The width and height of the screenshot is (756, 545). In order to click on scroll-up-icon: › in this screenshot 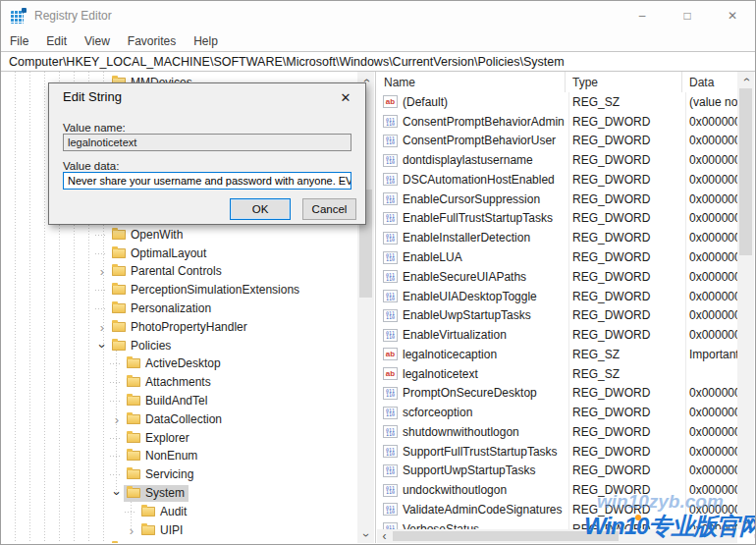, I will do `click(746, 79)`.